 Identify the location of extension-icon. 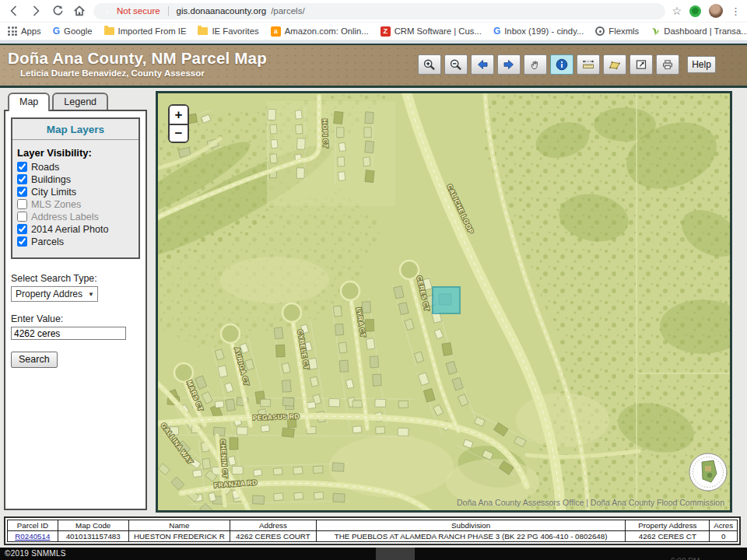
(696, 11).